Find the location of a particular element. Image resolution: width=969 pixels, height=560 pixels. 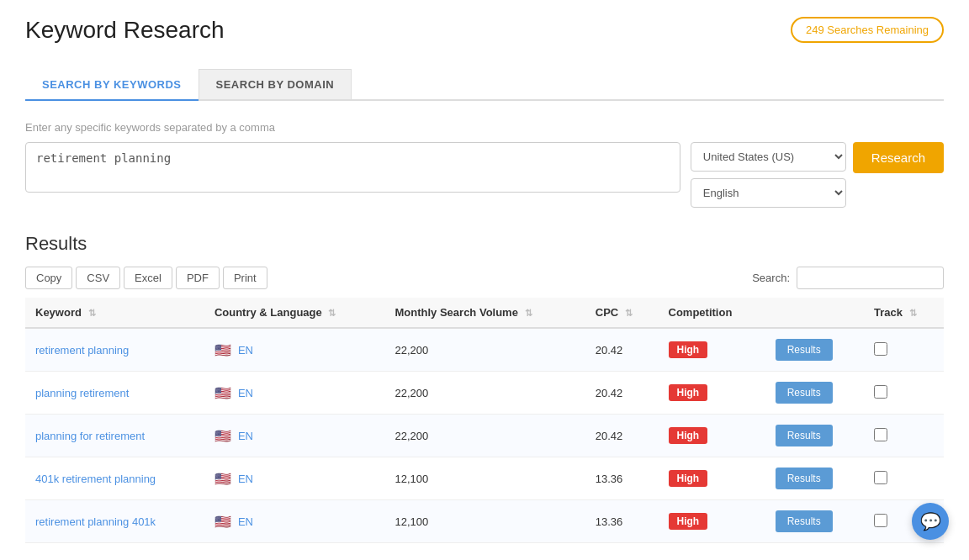

country-select: United States (US) United Kingdom (UK) C… is located at coordinates (769, 156).